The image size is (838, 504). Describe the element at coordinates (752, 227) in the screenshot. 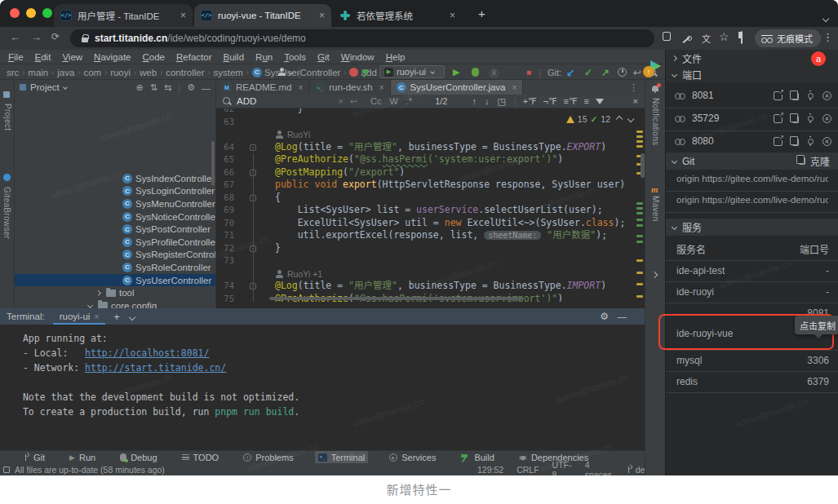

I see `services-section-header: 服务` at that location.